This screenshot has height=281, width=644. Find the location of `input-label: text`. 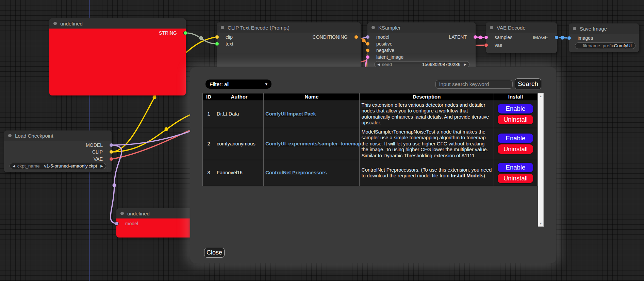

input-label: text is located at coordinates (229, 44).